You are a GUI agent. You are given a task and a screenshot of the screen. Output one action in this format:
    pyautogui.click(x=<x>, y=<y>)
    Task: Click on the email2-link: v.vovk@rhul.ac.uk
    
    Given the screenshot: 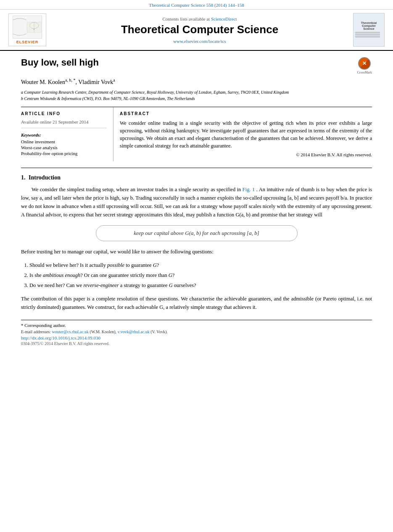 What is the action you would take?
    pyautogui.click(x=134, y=332)
    